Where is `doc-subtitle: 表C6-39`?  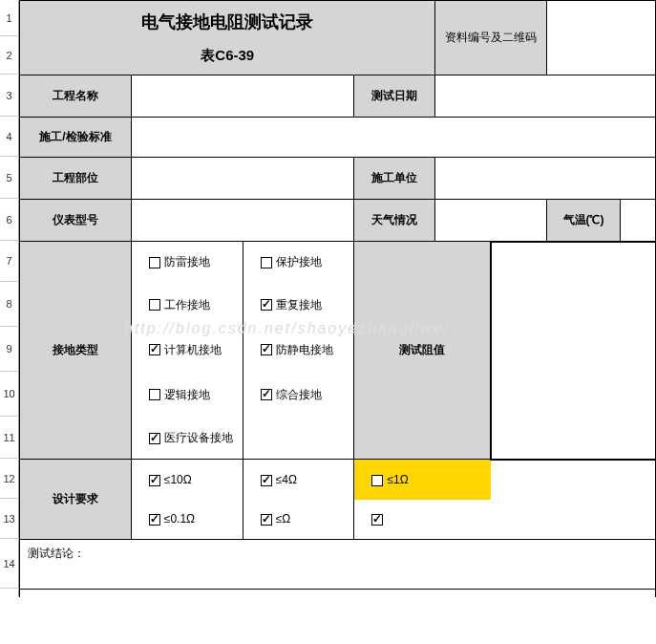 doc-subtitle: 表C6-39 is located at coordinates (227, 55).